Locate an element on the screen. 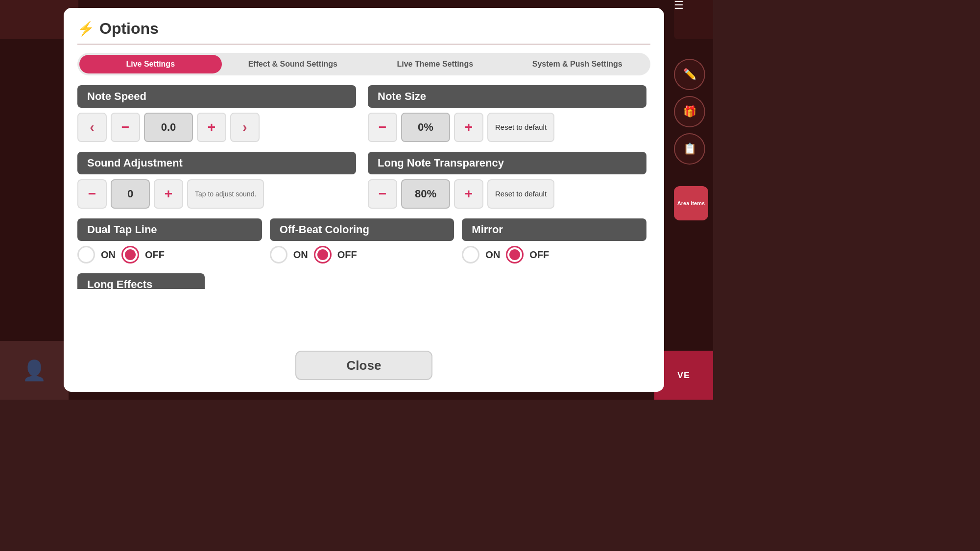 The height and width of the screenshot is (551, 980). dialog-header: ⚡ Options is located at coordinates (364, 32).